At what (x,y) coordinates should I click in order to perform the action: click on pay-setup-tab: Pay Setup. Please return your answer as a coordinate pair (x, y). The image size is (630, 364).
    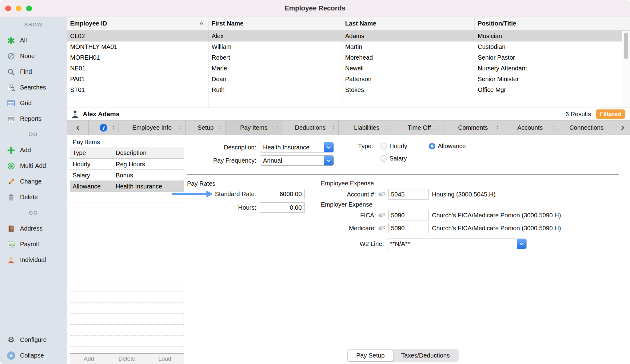
    Looking at the image, I should click on (370, 355).